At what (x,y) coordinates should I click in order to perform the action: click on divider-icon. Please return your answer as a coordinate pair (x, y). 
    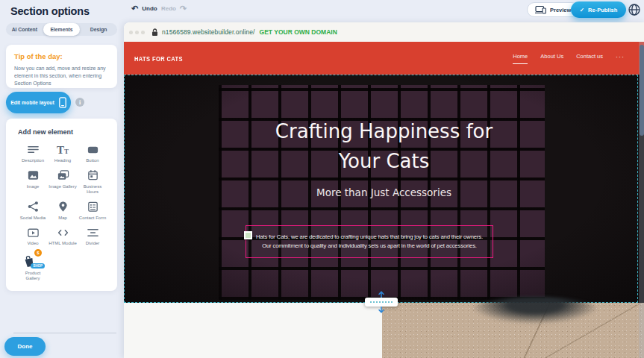
    Looking at the image, I should click on (93, 233).